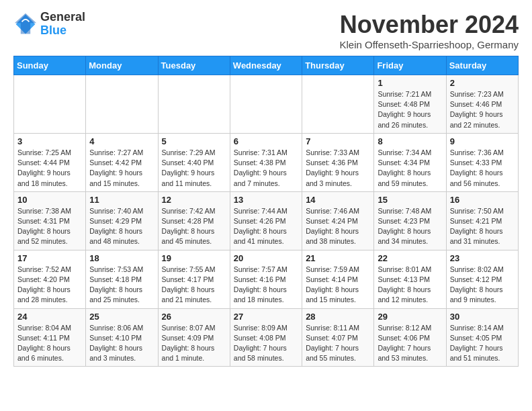  I want to click on day-info: Sunrise: 7:21 AMSunset: 4:48 PMDaylight:…, so click(410, 110).